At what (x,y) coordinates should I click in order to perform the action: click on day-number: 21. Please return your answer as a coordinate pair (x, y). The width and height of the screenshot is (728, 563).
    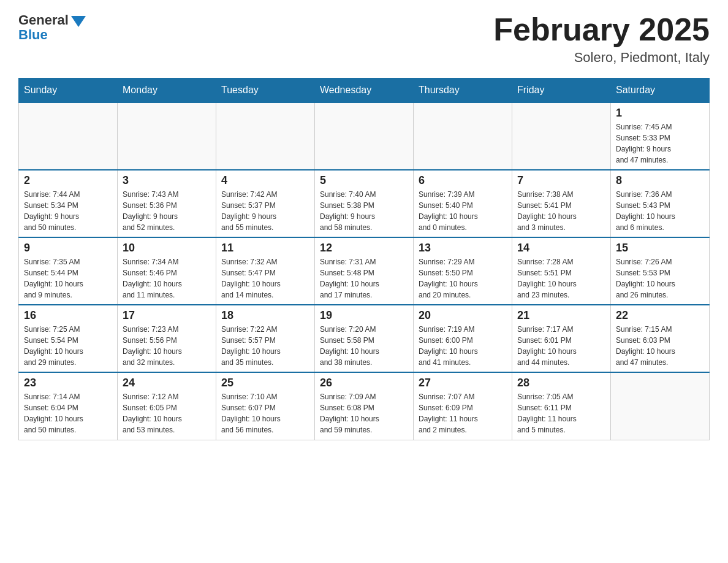
    Looking at the image, I should click on (561, 315).